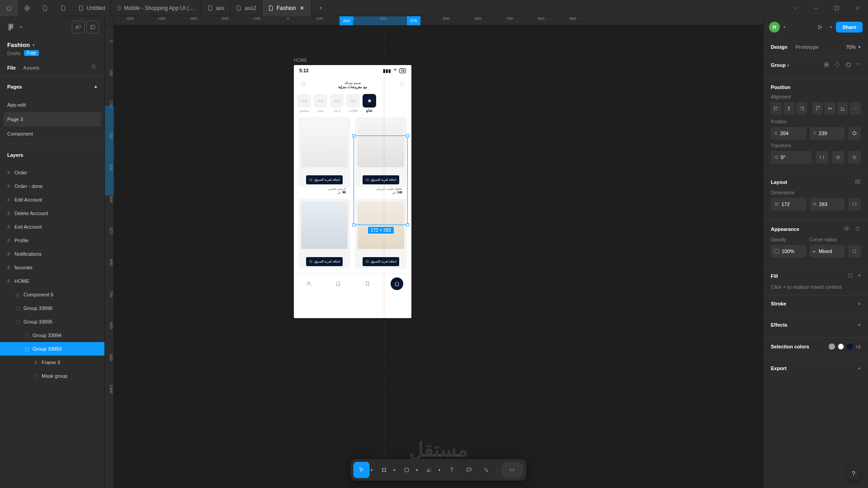  What do you see at coordinates (216, 8) in the screenshot?
I see `tab-ass: ass` at bounding box center [216, 8].